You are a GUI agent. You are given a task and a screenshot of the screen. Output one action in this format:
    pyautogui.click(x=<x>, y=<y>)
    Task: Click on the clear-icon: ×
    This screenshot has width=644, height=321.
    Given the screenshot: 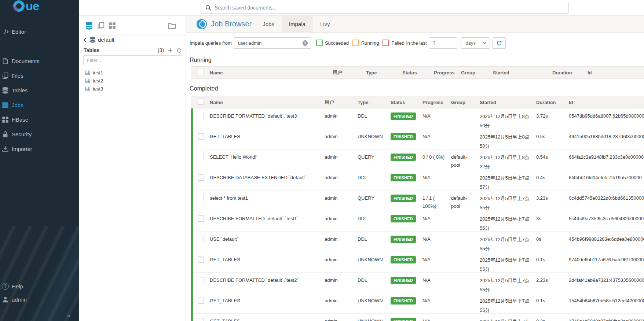 What is the action you would take?
    pyautogui.click(x=305, y=43)
    